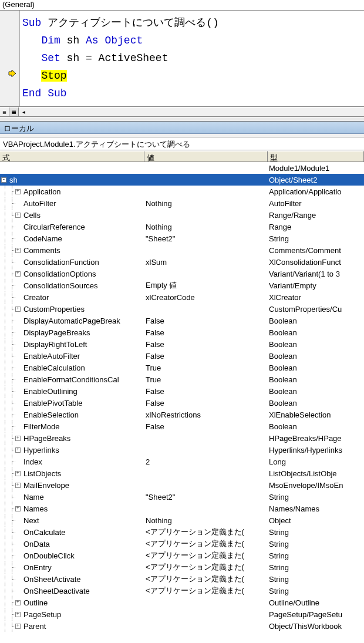  What do you see at coordinates (182, 309) in the screenshot?
I see `table-row: +CustomPropertiesCustomProperties/Cu` at bounding box center [182, 309].